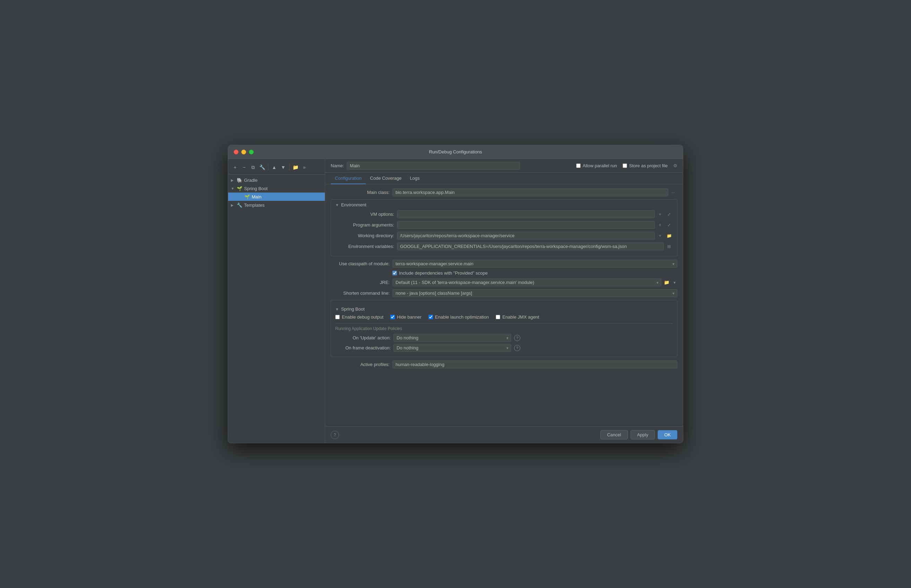 The width and height of the screenshot is (911, 588). I want to click on folder-button: 📁, so click(295, 167).